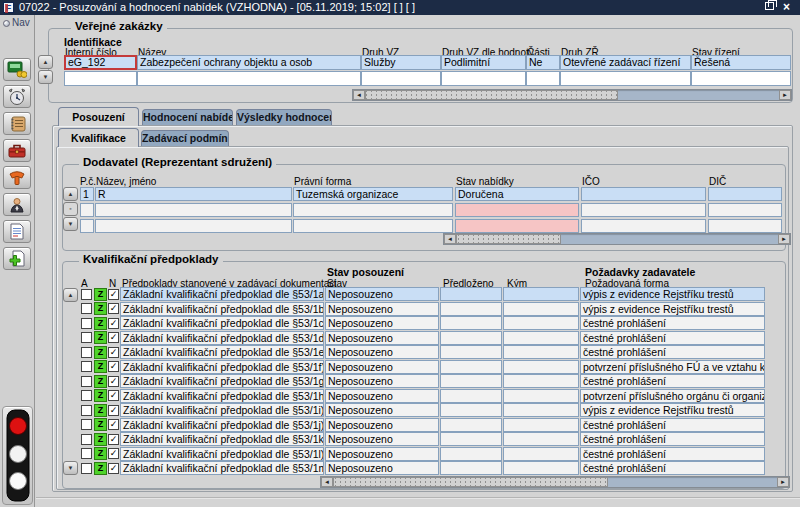 The image size is (800, 507). I want to click on kvalifikace-down-button: ▼, so click(70, 468).